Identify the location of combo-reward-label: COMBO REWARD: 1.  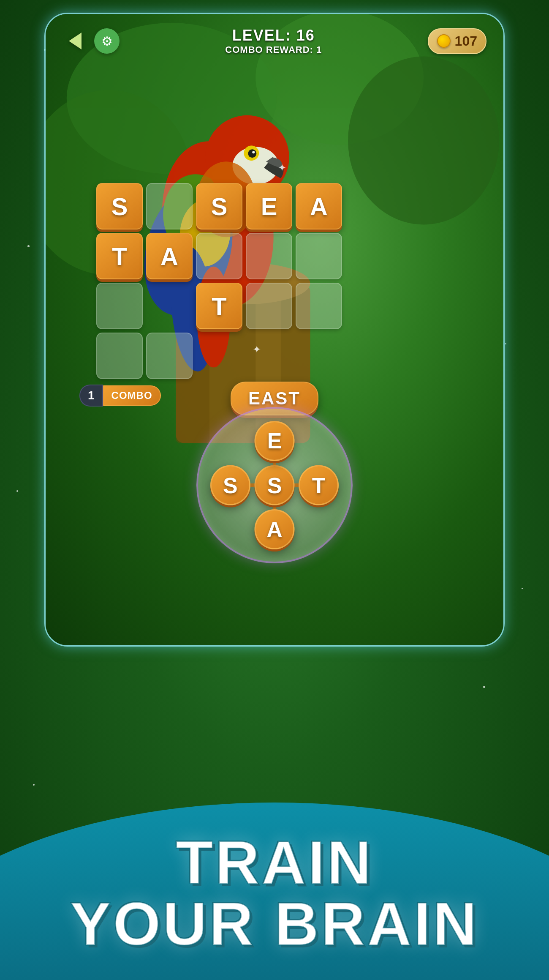
(274, 50).